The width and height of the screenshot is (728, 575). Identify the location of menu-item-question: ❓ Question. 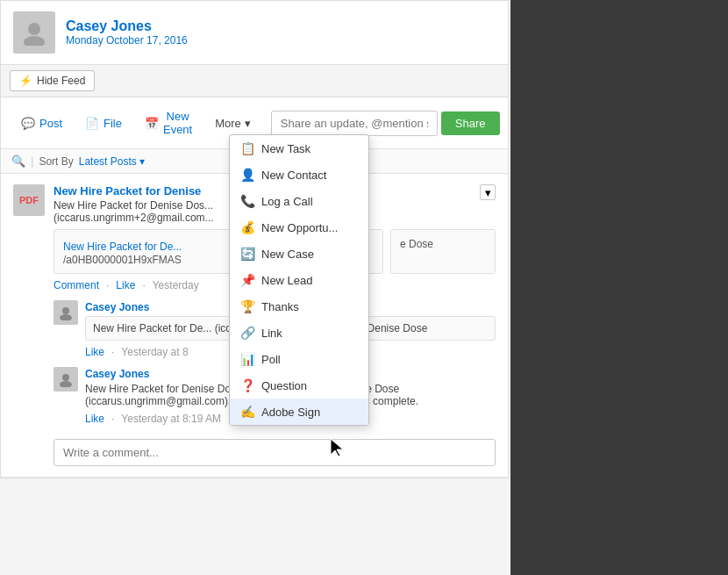
(299, 385).